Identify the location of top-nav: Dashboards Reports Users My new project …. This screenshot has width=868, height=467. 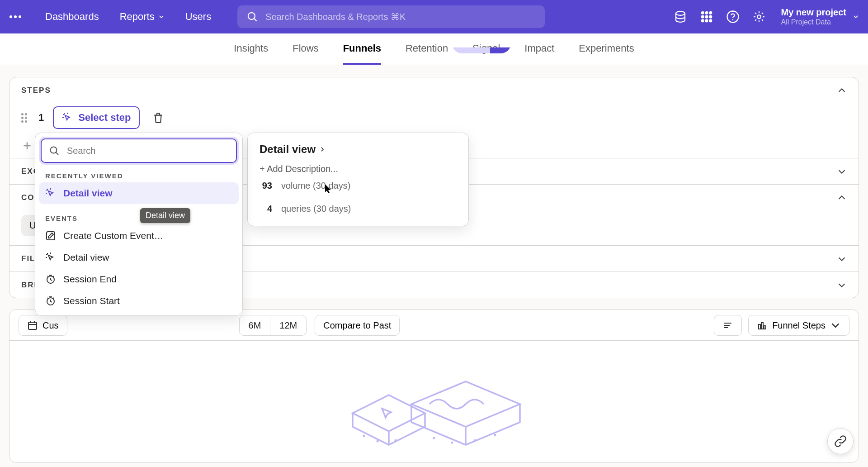
(434, 17).